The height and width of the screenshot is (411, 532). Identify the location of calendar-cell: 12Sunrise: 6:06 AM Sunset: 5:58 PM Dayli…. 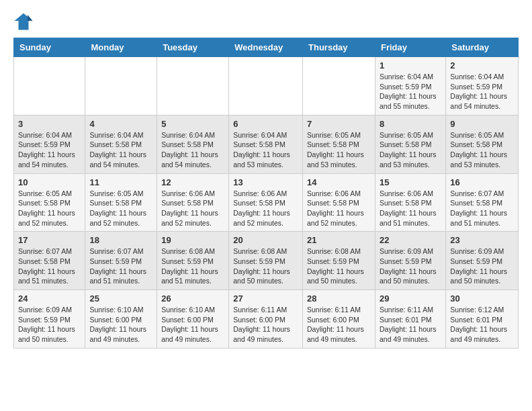
(193, 203).